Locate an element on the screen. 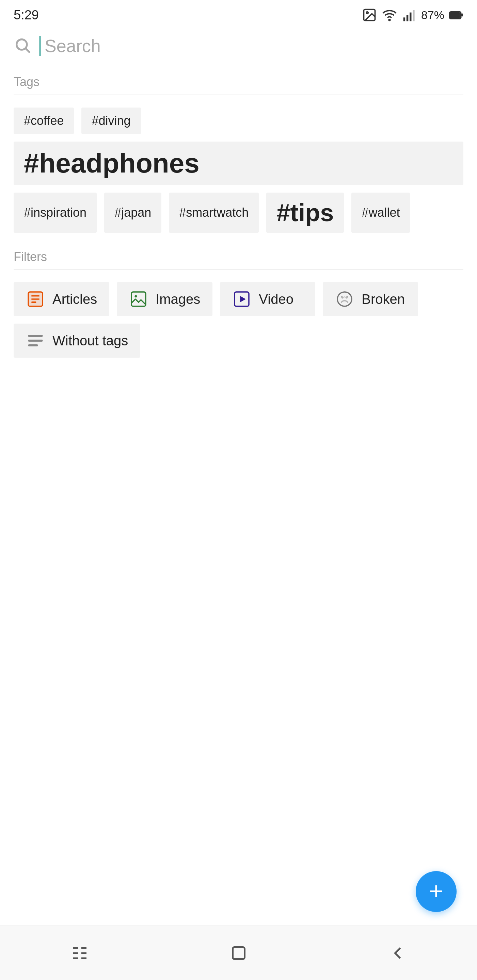 The width and height of the screenshot is (477, 980). nav-menu-icon is located at coordinates (80, 953).